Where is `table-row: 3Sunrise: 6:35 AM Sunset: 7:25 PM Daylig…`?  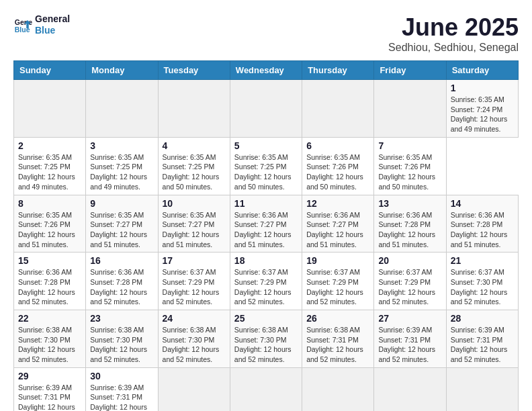 table-row: 3Sunrise: 6:35 AM Sunset: 7:25 PM Daylig… is located at coordinates (122, 166).